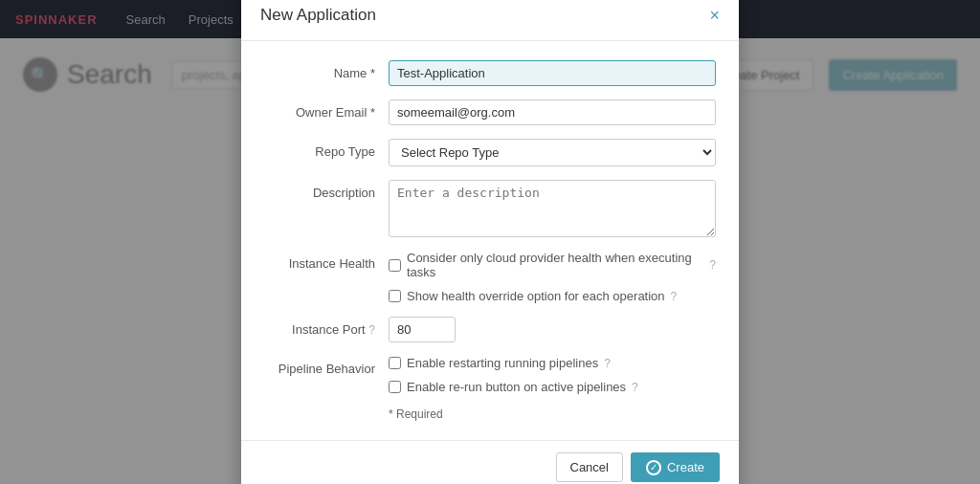 Image resolution: width=980 pixels, height=484 pixels. I want to click on name-input, so click(552, 73).